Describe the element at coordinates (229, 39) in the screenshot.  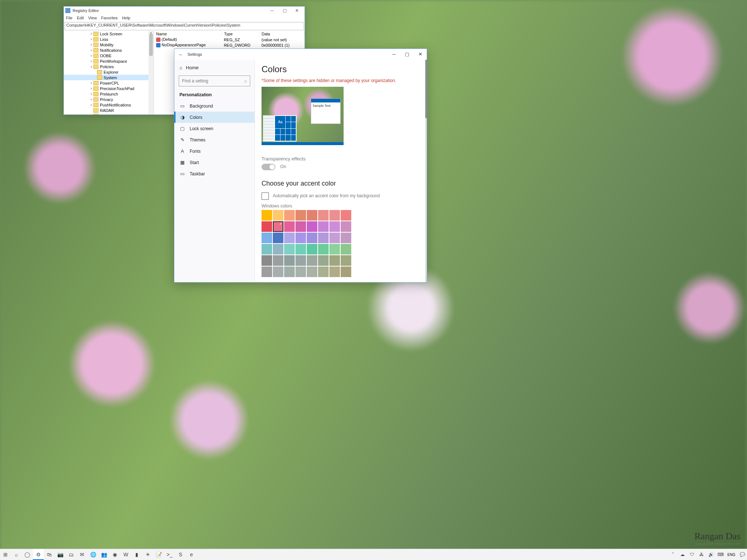
I see `value-row: (Default)REG_SZ(value not set)` at that location.